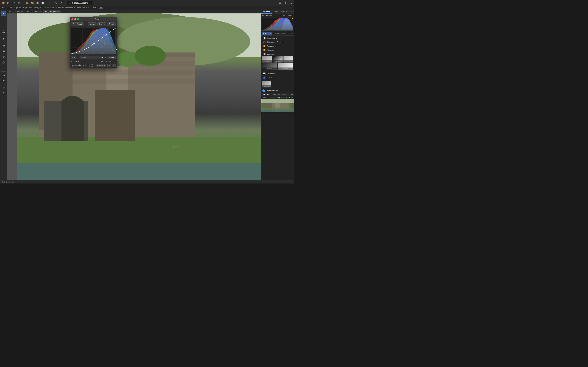 The height and width of the screenshot is (367, 588). What do you see at coordinates (77, 24) in the screenshot?
I see `add-preset-btn: Add Preset` at bounding box center [77, 24].